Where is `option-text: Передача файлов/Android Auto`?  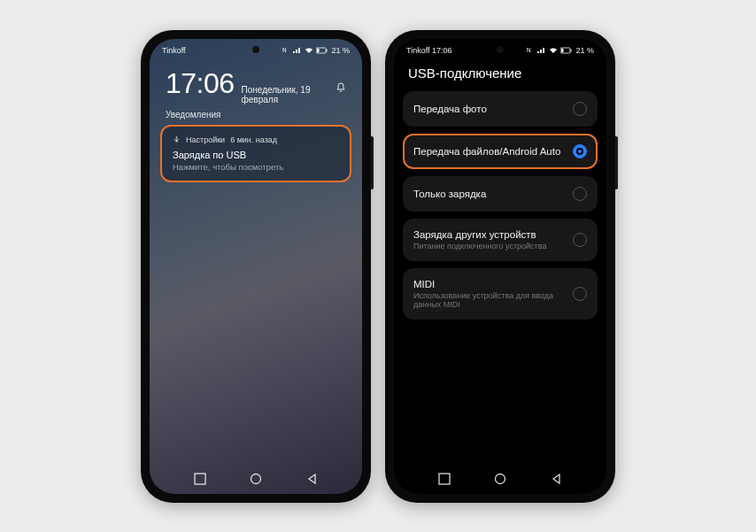 option-text: Передача файлов/Android Auto is located at coordinates (489, 151).